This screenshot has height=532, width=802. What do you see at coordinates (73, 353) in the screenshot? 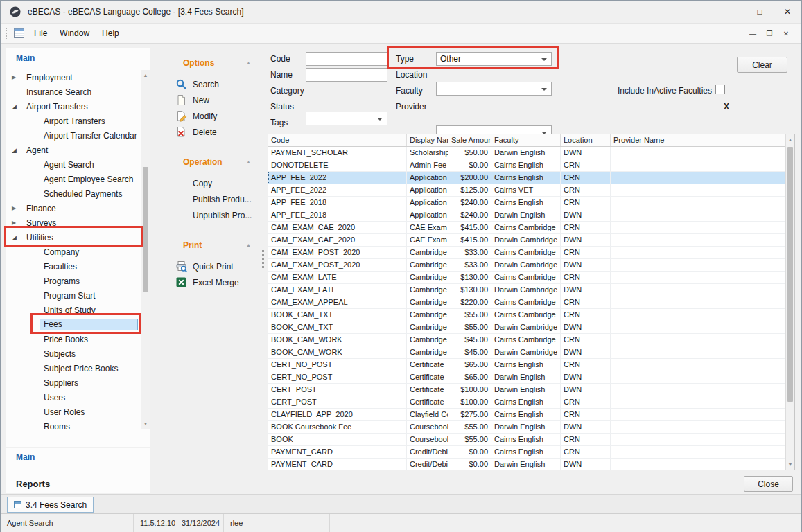
I see `sidebar-item-subjects: Subjects` at bounding box center [73, 353].